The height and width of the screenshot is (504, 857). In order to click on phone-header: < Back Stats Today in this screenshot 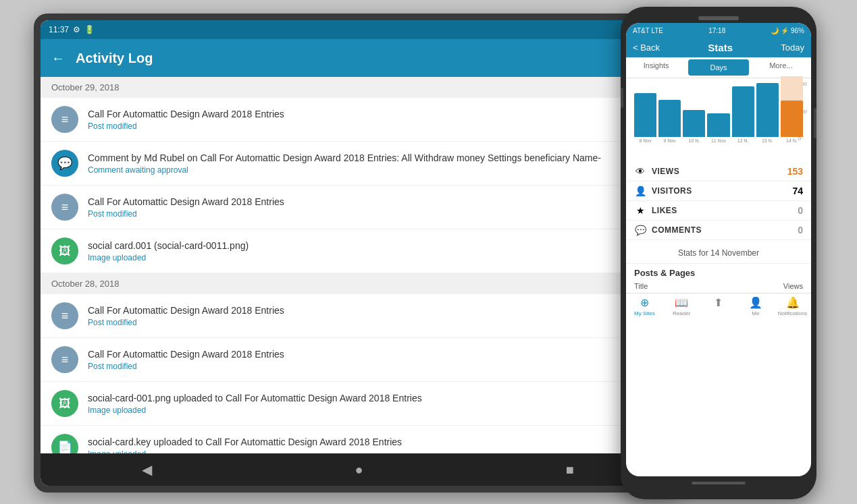, I will do `click(719, 47)`.